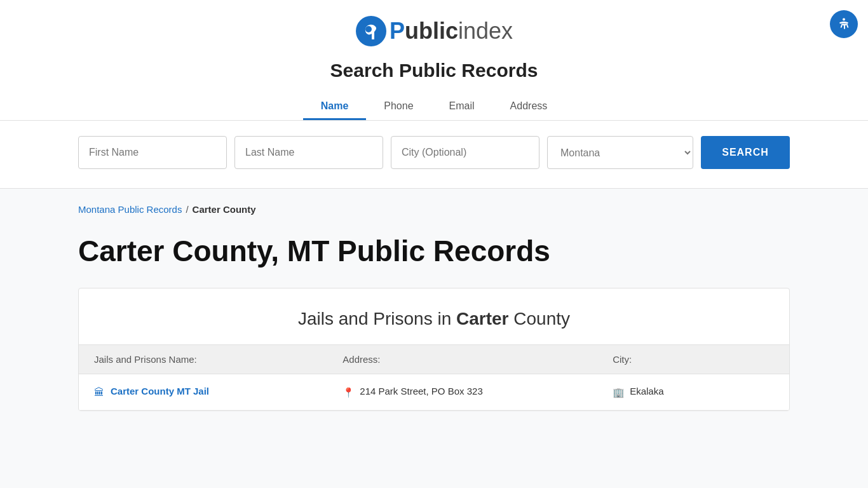 Image resolution: width=868 pixels, height=488 pixels. What do you see at coordinates (435, 107) in the screenshot?
I see `search-tabs: Name Phone Email Address` at bounding box center [435, 107].